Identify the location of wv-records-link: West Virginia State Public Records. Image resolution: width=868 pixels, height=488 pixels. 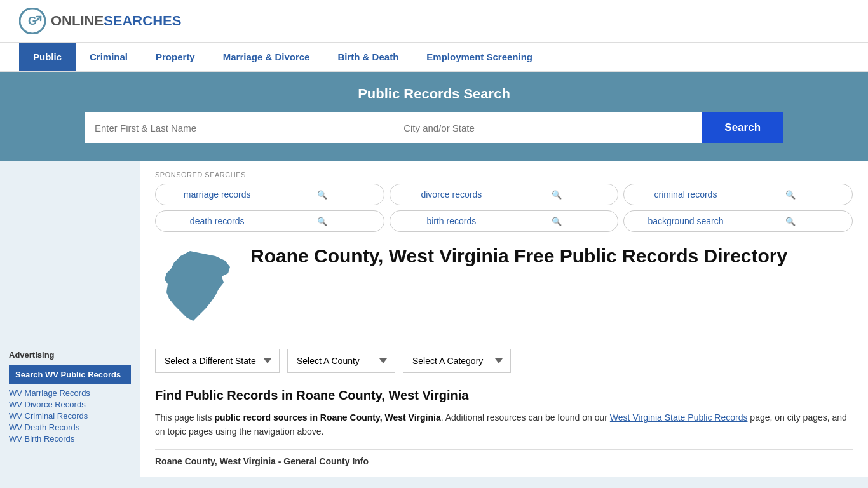
(679, 417).